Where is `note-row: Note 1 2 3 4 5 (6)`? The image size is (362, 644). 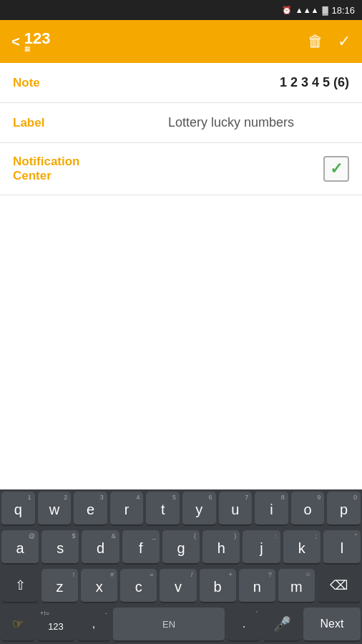
note-row: Note 1 2 3 4 5 (6) is located at coordinates (181, 83).